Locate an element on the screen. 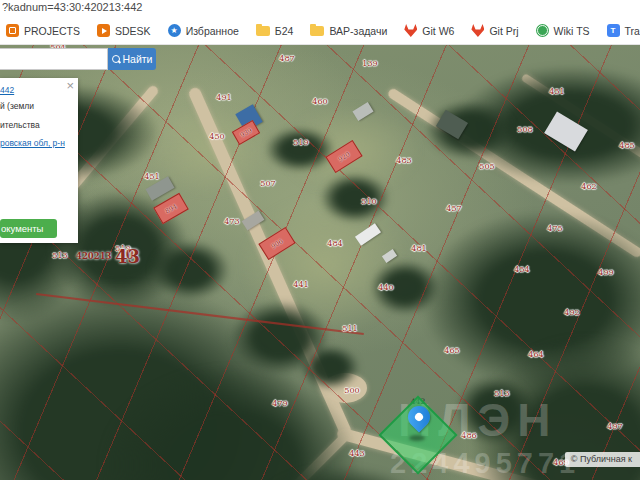 The image size is (640, 480). parcel-label: 491 is located at coordinates (224, 98).